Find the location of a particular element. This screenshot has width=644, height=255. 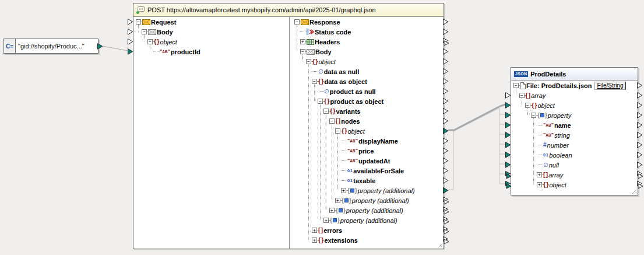

node-label: File: ProdDetails.json is located at coordinates (559, 86).